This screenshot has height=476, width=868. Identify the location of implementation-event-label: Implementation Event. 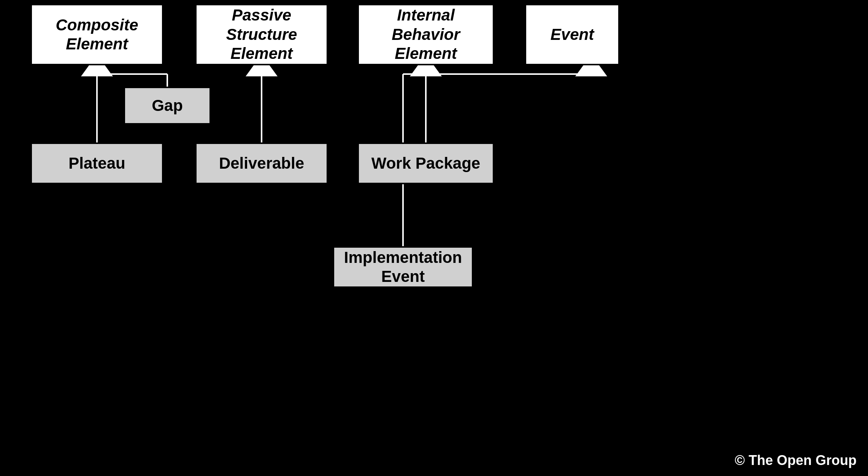
(403, 267).